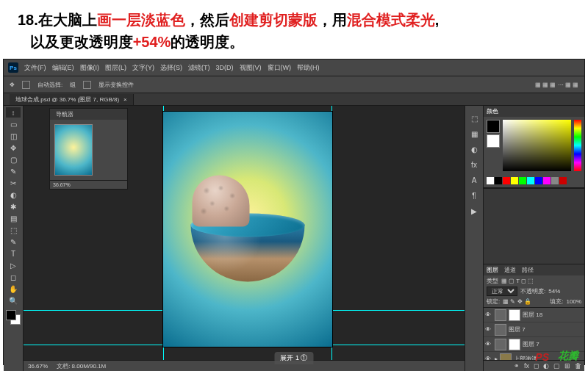  What do you see at coordinates (225, 68) in the screenshot?
I see `menu-3d: 3D(D)` at bounding box center [225, 68].